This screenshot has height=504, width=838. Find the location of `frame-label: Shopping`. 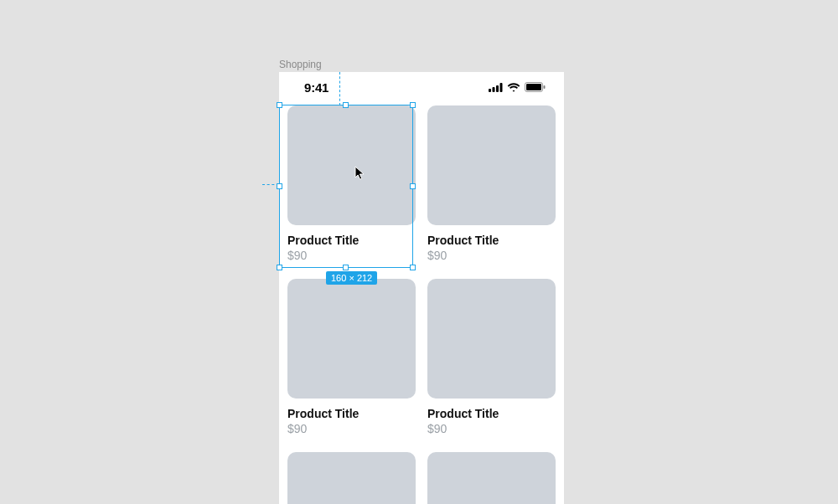

frame-label: Shopping is located at coordinates (300, 64).